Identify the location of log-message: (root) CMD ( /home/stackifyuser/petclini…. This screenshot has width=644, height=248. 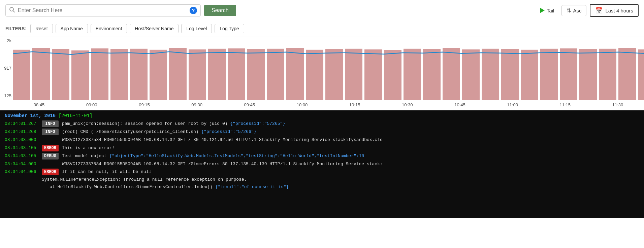
(351, 132).